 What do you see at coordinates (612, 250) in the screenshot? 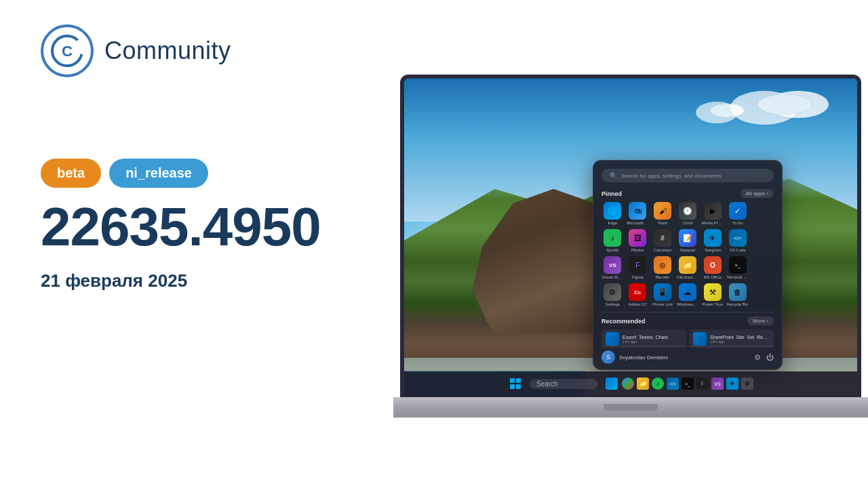
I see `app-label: Spotify` at bounding box center [612, 250].